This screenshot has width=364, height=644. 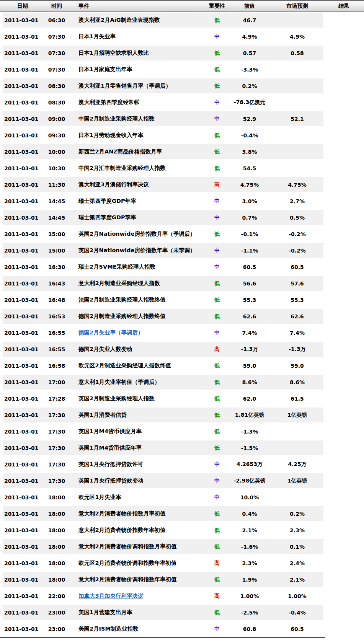 I want to click on column-header-forecast: 市场预测, so click(x=297, y=6).